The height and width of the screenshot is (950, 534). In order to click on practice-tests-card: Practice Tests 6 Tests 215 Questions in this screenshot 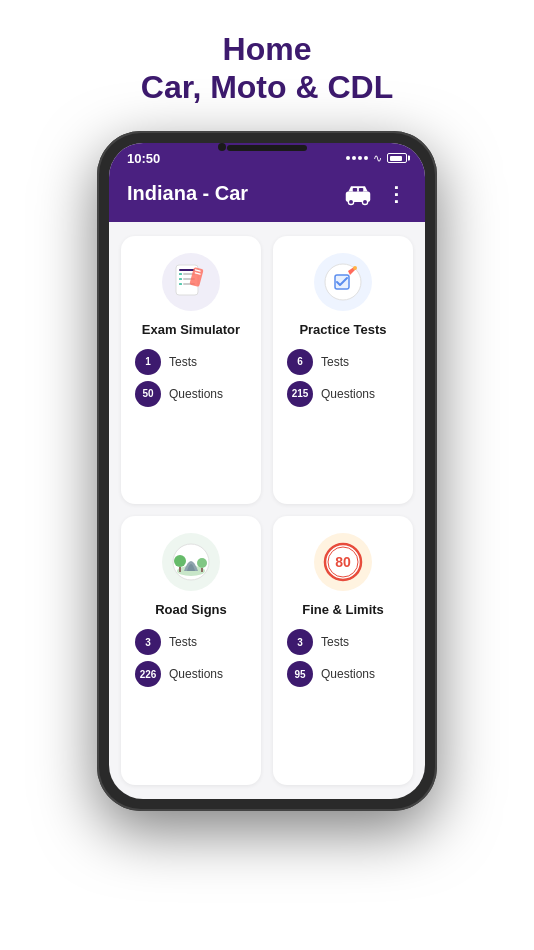, I will do `click(343, 370)`.